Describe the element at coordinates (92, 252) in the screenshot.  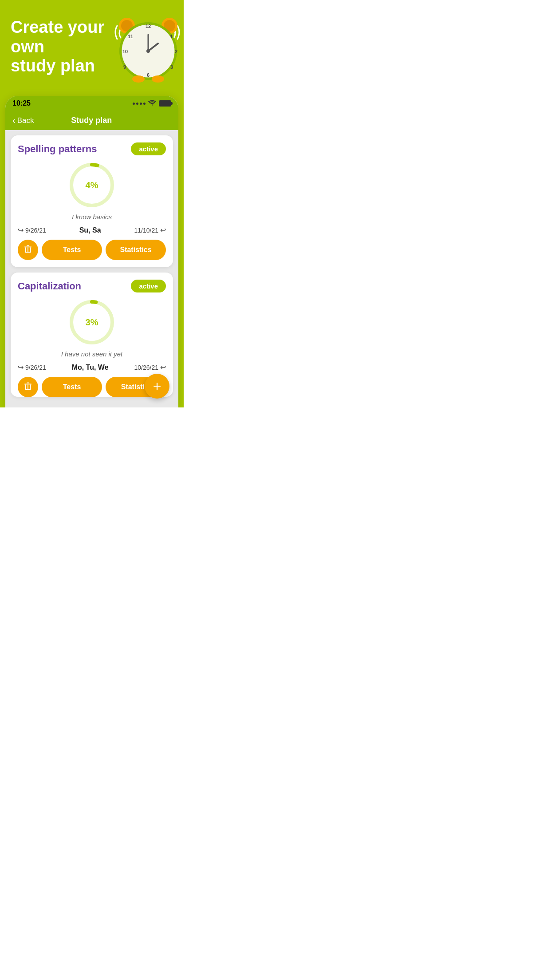
I see `phone-frame: 10:25` at that location.